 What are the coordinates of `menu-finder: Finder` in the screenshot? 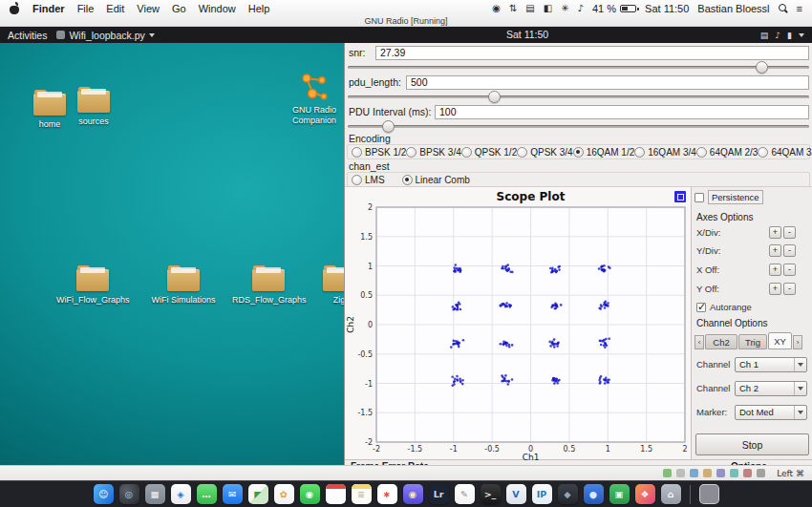 It's located at (49, 9).